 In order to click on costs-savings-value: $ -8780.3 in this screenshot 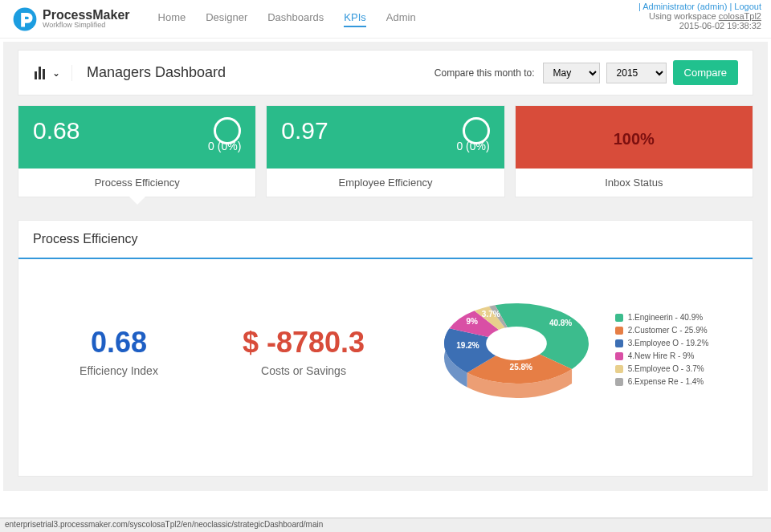, I will do `click(304, 343)`.